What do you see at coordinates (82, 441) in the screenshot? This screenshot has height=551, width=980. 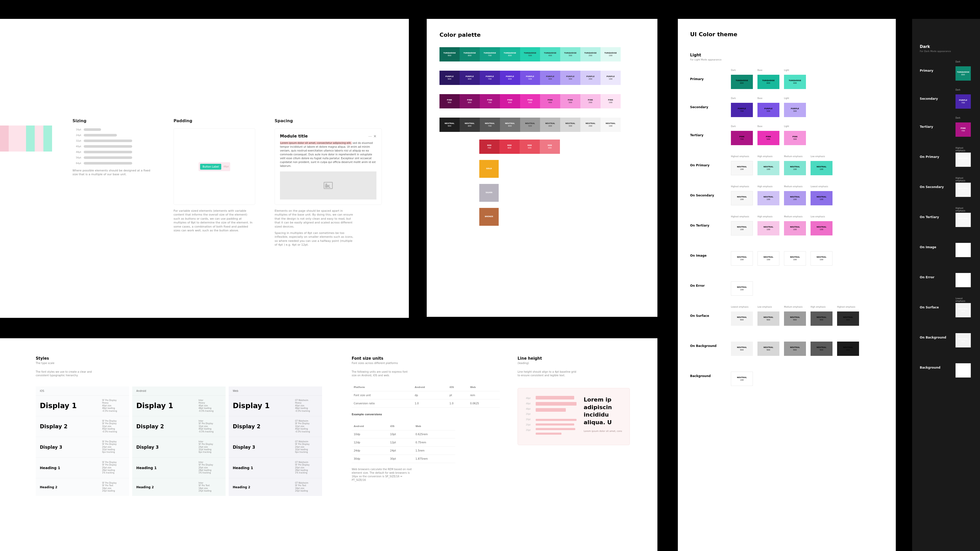 I see `type-scale-column: iOS Display 1 SF Pro DisplayHeavy40pt si…` at bounding box center [82, 441].